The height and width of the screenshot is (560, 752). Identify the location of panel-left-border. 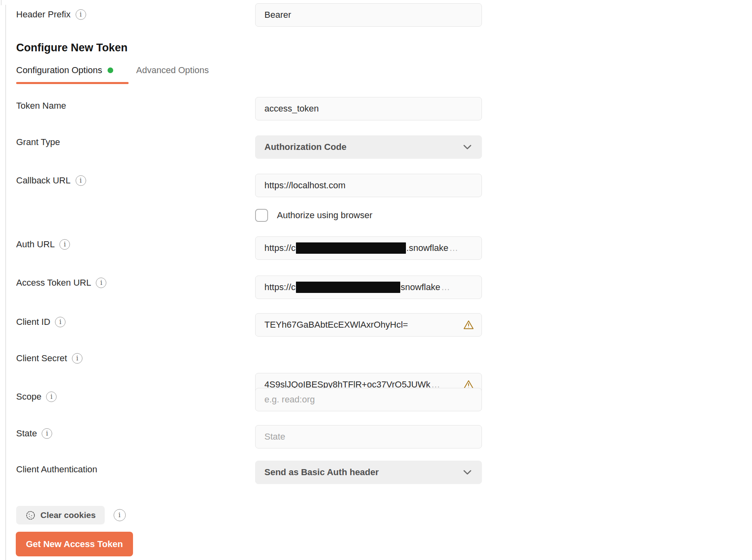
(6, 282).